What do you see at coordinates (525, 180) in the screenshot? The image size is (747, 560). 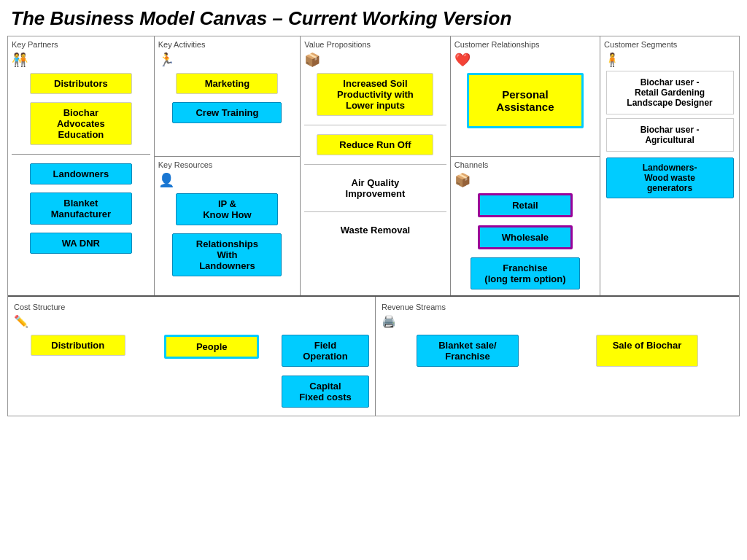 I see `channels-icon: 📦` at bounding box center [525, 180].